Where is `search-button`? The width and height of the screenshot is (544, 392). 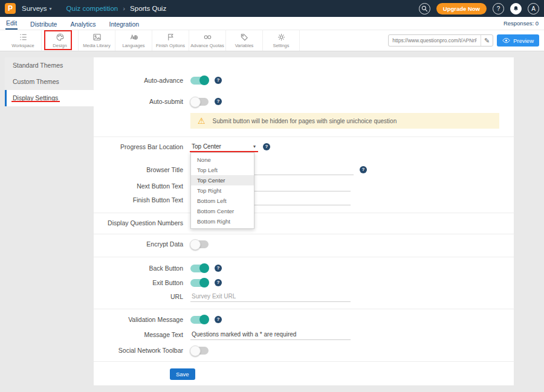
search-button is located at coordinates (424, 8).